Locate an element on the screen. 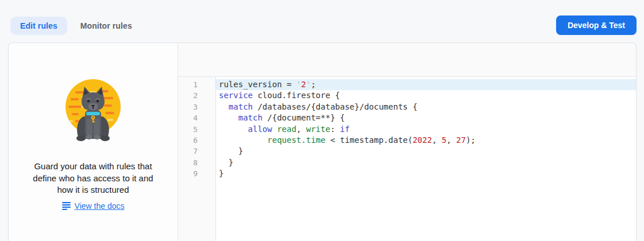 This screenshot has height=241, width=644. view-docs-row: View the docs is located at coordinates (93, 206).